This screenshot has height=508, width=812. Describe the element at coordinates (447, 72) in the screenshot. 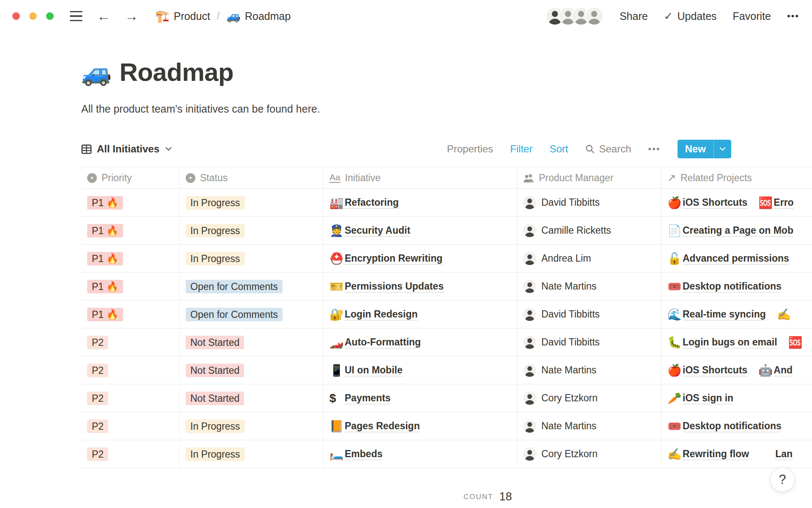

I see `page-title: 🚙 Roadmap` at that location.